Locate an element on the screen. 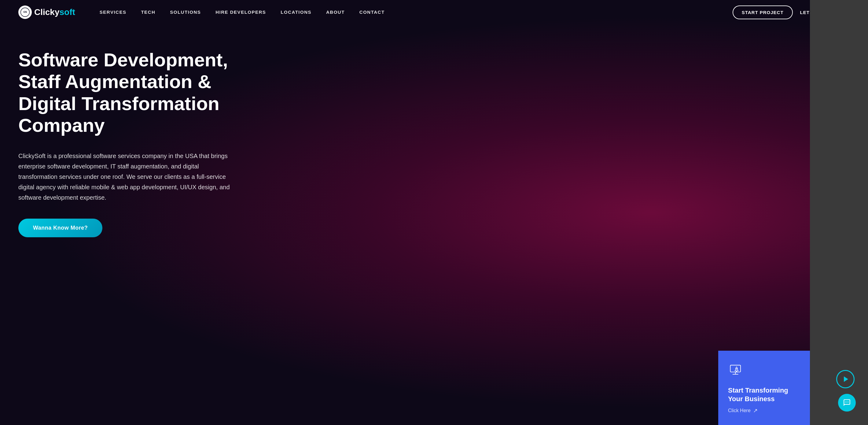 This screenshot has width=868, height=425. chat-button is located at coordinates (847, 402).